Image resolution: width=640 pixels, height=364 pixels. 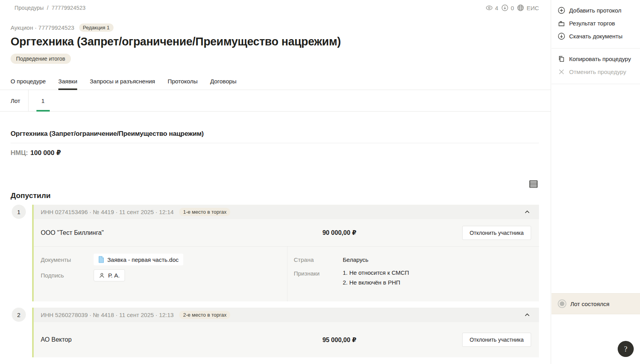 What do you see at coordinates (590, 304) in the screenshot?
I see `lot-status-label: Лот состоялся` at bounding box center [590, 304].